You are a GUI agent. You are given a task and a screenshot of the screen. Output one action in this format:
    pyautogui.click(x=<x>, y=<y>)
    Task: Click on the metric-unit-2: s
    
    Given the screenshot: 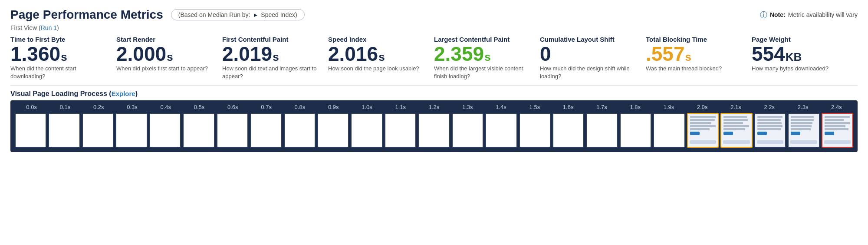 What is the action you would take?
    pyautogui.click(x=276, y=57)
    